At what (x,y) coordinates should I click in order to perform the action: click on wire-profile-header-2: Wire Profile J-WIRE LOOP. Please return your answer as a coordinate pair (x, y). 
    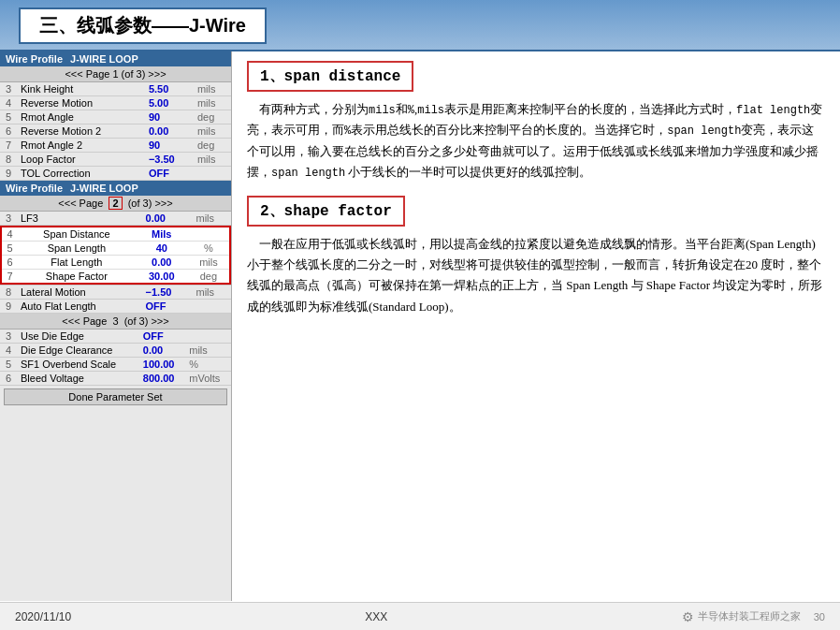
    Looking at the image, I should click on (116, 188).